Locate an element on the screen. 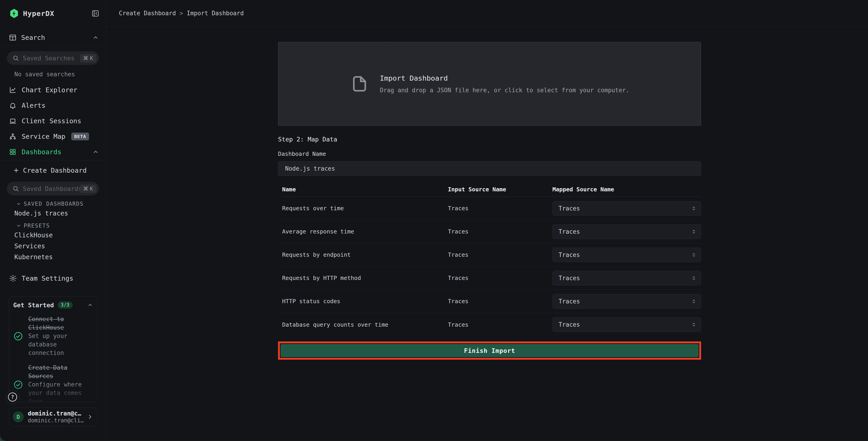 The image size is (868, 441). row-name: Database query counts over time is located at coordinates (363, 325).